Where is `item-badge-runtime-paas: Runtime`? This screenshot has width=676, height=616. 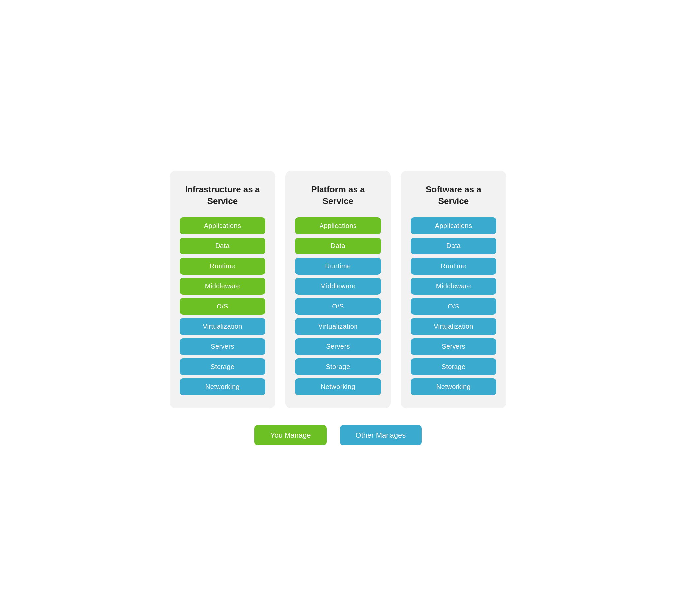
item-badge-runtime-paas: Runtime is located at coordinates (338, 266).